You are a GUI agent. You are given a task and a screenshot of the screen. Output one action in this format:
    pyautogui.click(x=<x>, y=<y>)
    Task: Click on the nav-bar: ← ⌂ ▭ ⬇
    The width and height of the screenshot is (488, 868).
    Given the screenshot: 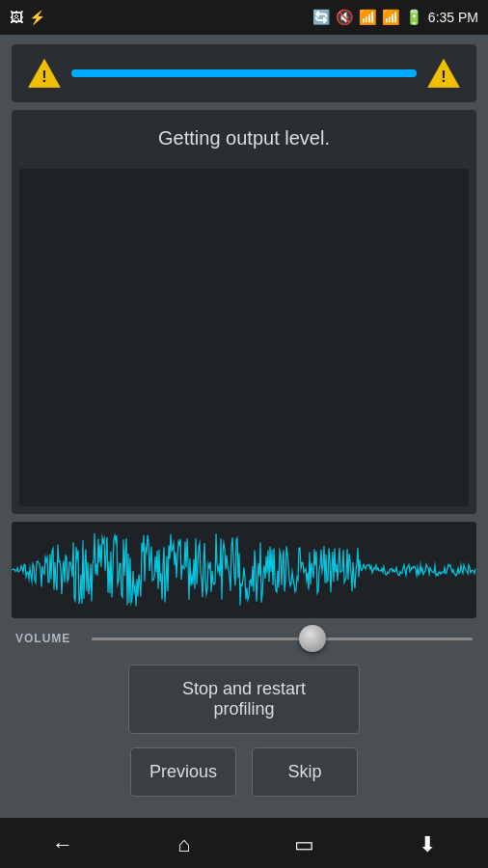 What is the action you would take?
    pyautogui.click(x=244, y=843)
    